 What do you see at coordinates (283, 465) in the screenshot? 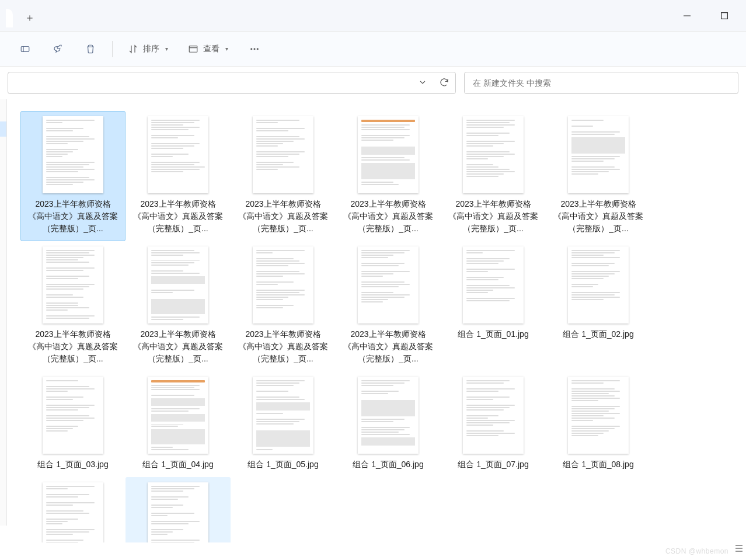
I see `file-name-label: 组合 1_页面_05.jpg` at bounding box center [283, 465].